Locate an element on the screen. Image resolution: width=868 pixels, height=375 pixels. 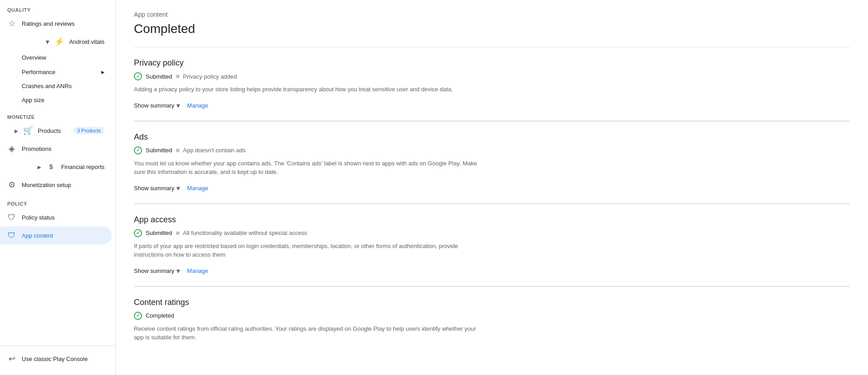
cart-icon: 🛒 is located at coordinates (28, 131).